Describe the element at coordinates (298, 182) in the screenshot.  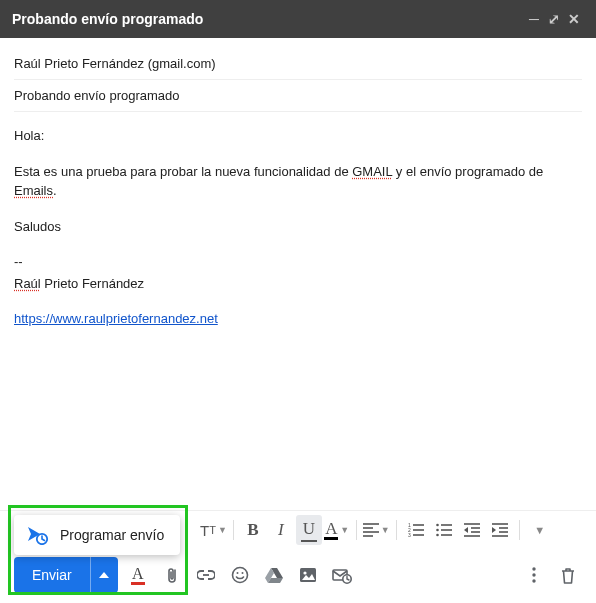
I see `body-line1: Esta es una prueba para probar la nueva …` at that location.